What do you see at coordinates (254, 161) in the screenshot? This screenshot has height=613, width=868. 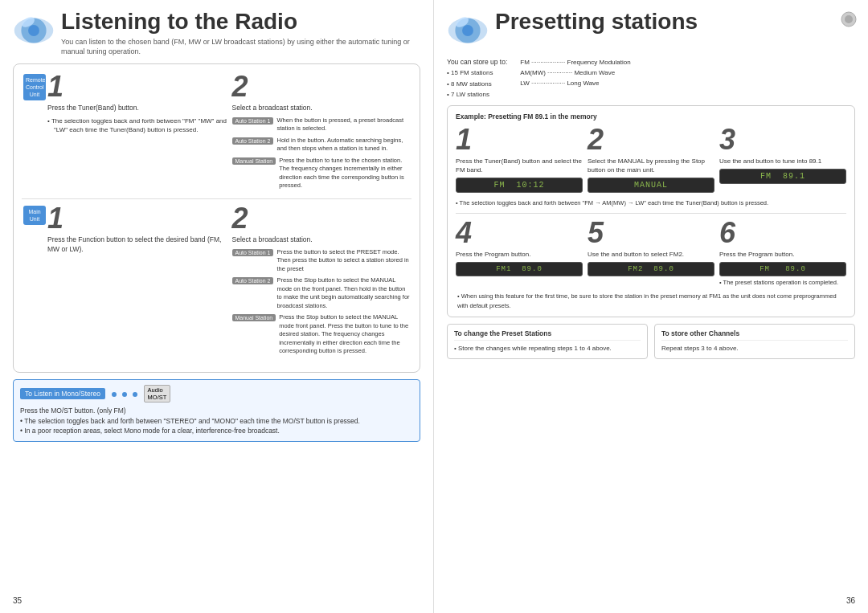 I see `remote-substep3-badge: Manual Station` at bounding box center [254, 161].